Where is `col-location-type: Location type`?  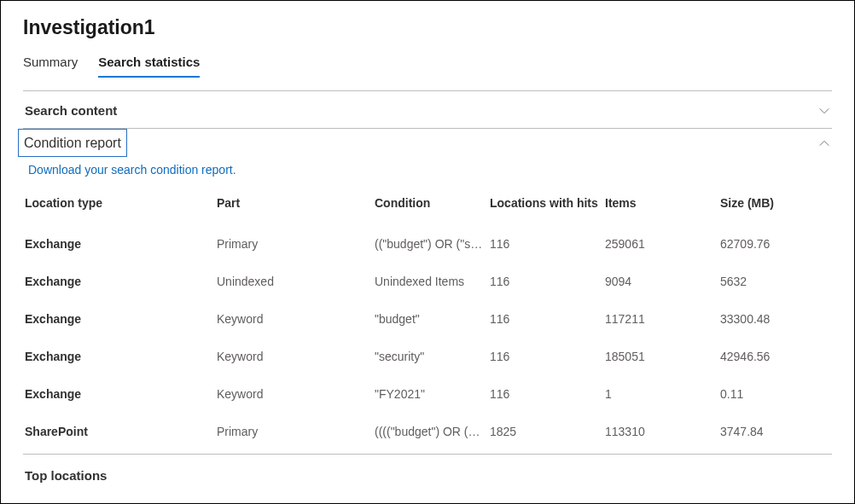
col-location-type: Location type is located at coordinates (119, 207).